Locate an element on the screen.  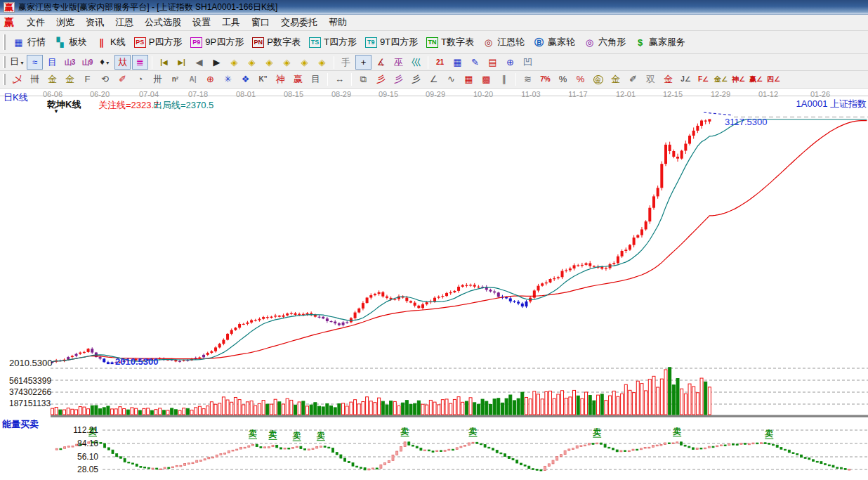
box-select-button: ⧉ is located at coordinates (364, 80).